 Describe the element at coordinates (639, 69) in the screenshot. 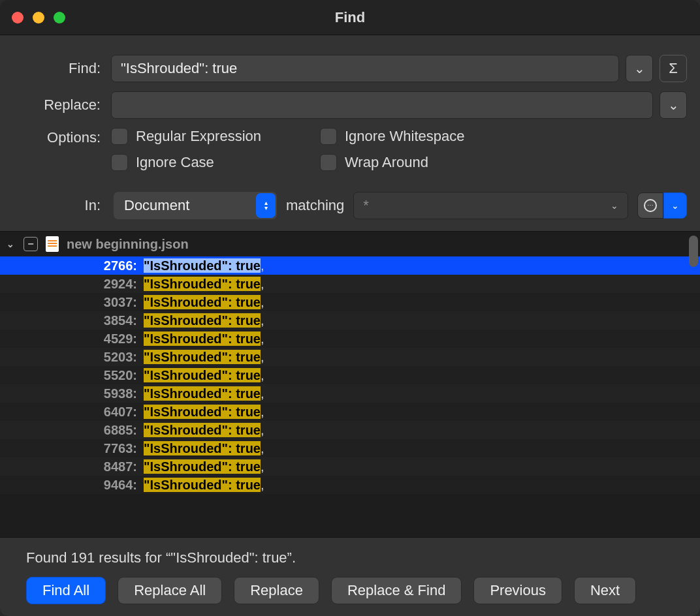

I see `find-history-dropdown: ⌄` at that location.